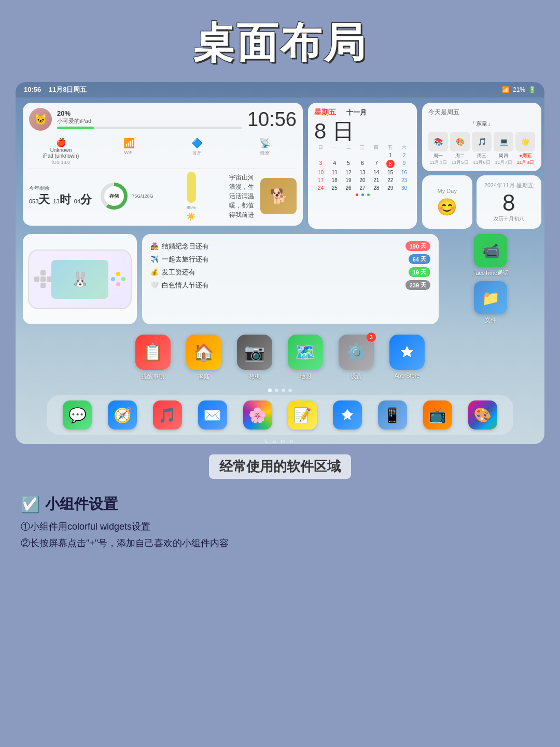  I want to click on facetime-label: FaceTime通话, so click(491, 273).